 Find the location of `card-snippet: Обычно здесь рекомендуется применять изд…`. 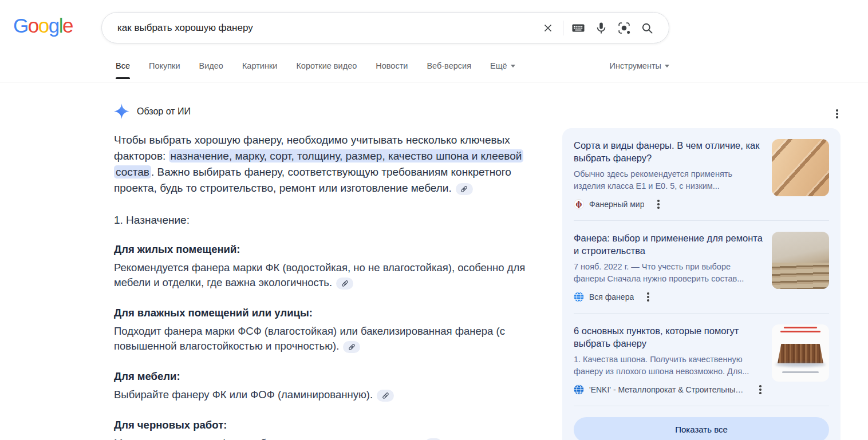

card-snippet: Обычно здесь рекомендуется применять изд… is located at coordinates (668, 180).